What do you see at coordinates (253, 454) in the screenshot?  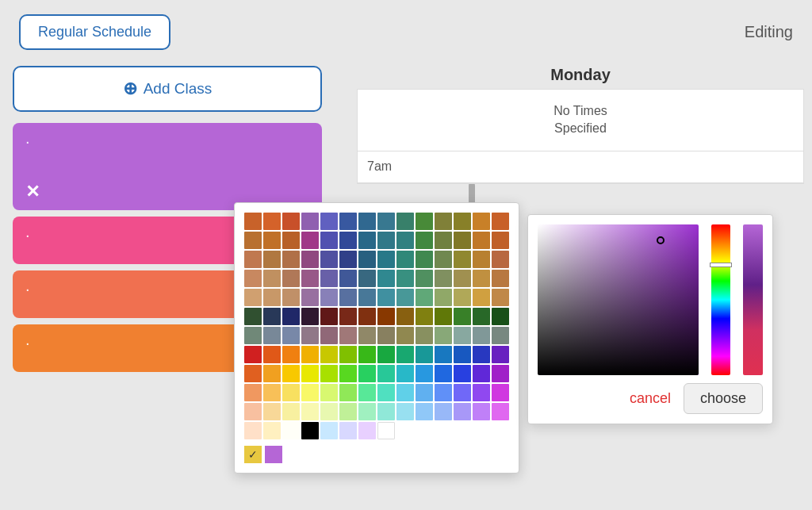 I see `checkmark-box: ✓` at bounding box center [253, 454].